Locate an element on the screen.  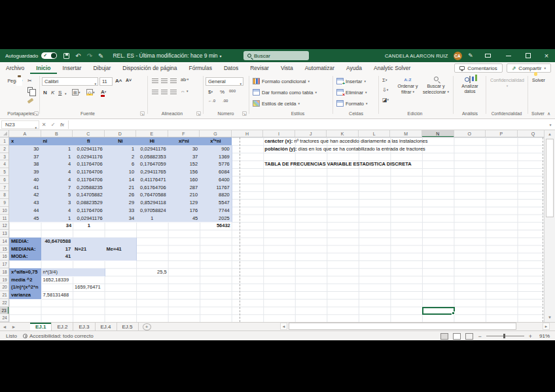
normal-view-button is located at coordinates (444, 336).